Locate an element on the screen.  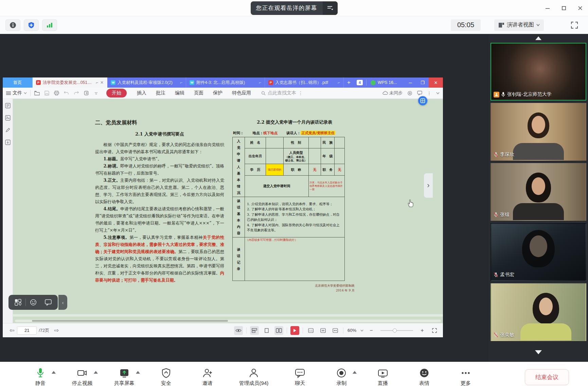
annotate-pen-icon is located at coordinates (8, 130).